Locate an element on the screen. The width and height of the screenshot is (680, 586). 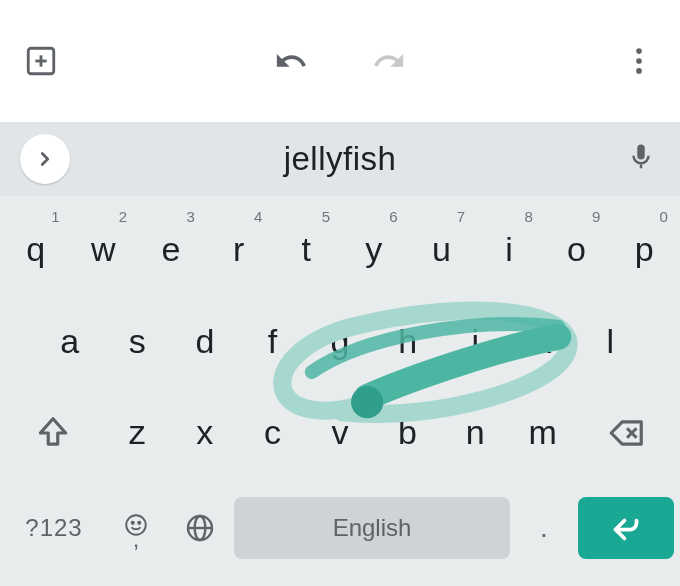
comma-label: , is located at coordinates (136, 540).